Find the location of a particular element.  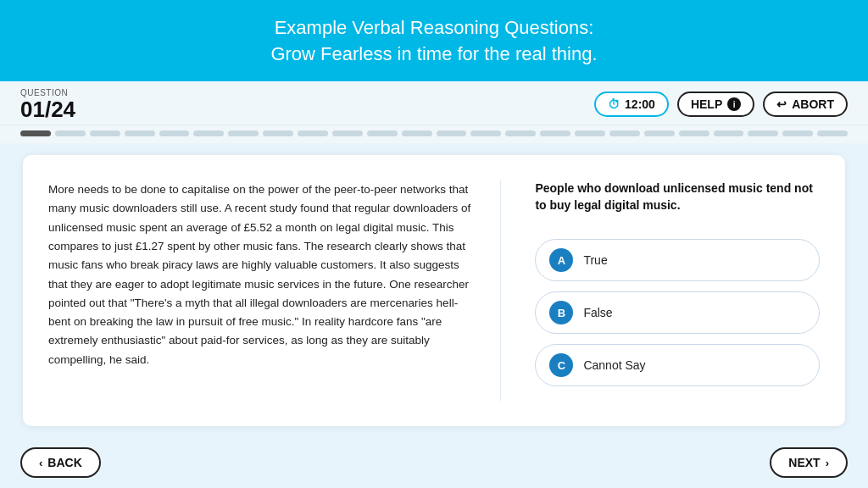

abort-icon: ↩ is located at coordinates (782, 104).